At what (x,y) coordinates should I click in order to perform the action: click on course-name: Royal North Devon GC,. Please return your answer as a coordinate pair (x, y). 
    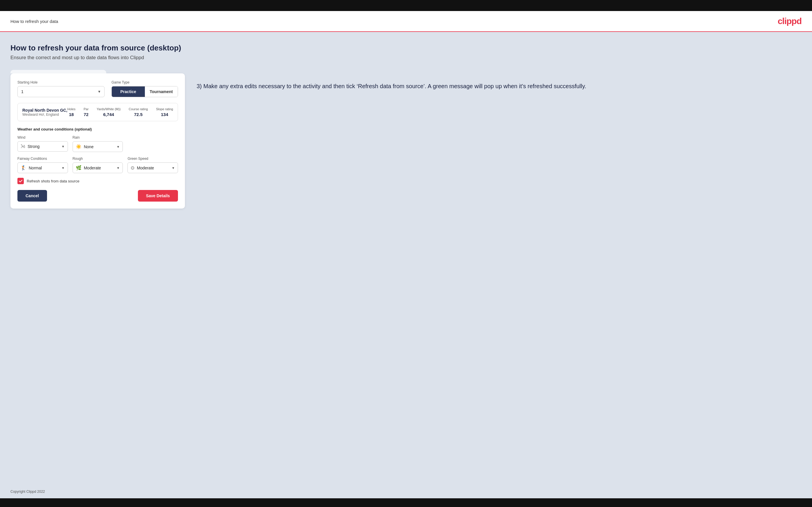
    Looking at the image, I should click on (45, 110).